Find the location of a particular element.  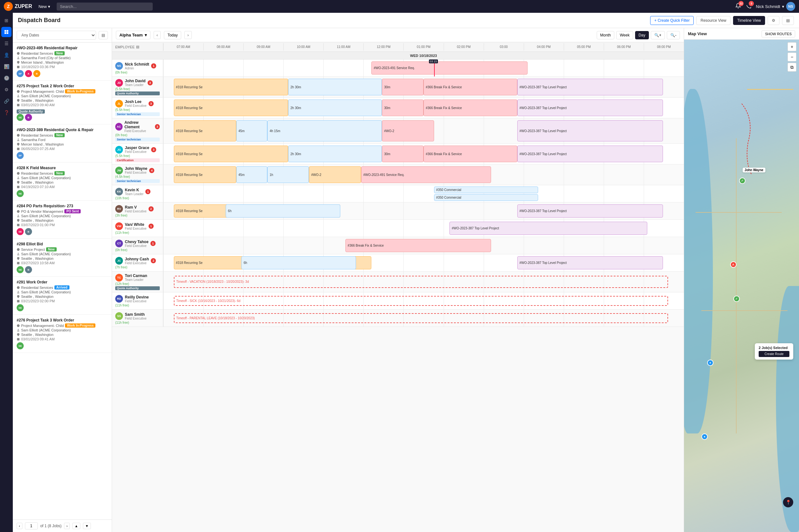

next-day-button: › is located at coordinates (188, 35).